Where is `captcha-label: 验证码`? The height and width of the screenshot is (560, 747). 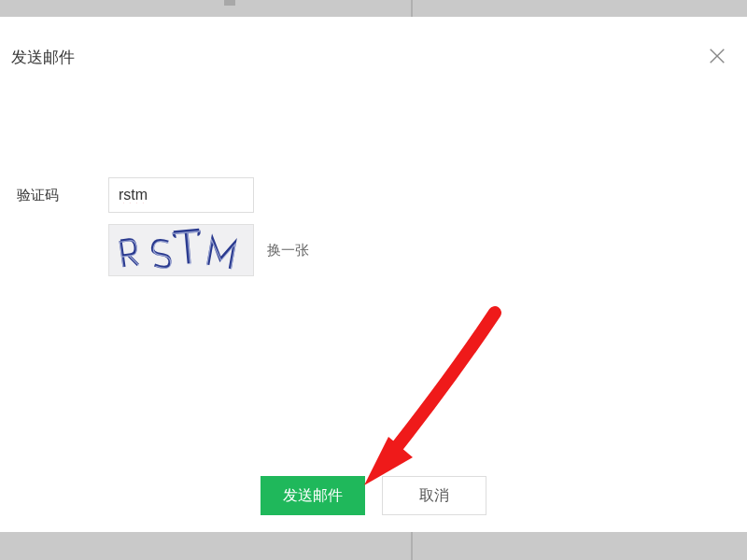
captcha-label: 验证码 is located at coordinates (63, 196).